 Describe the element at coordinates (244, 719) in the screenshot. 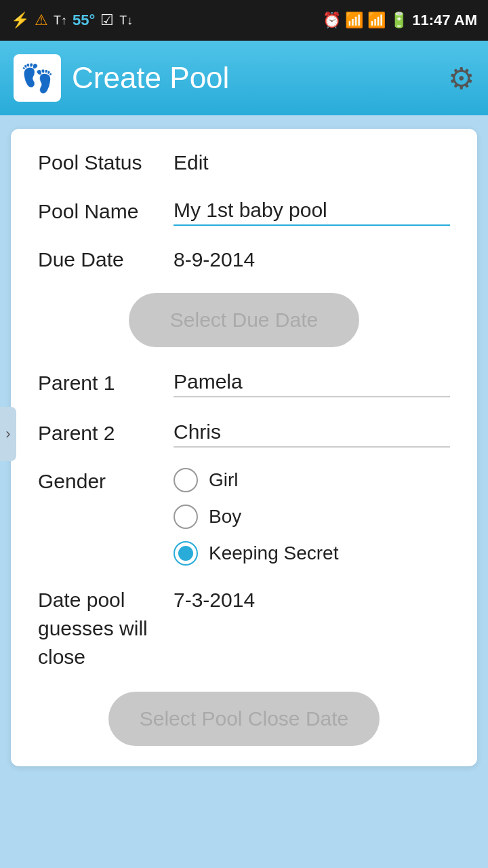

I see `select-close-date-button: Select Pool Close Date` at that location.